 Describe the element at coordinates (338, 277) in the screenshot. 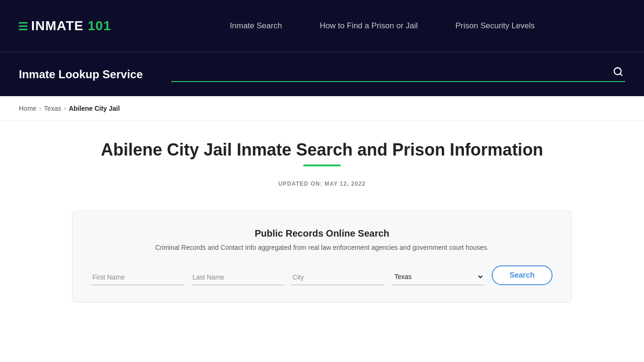

I see `city-input` at that location.